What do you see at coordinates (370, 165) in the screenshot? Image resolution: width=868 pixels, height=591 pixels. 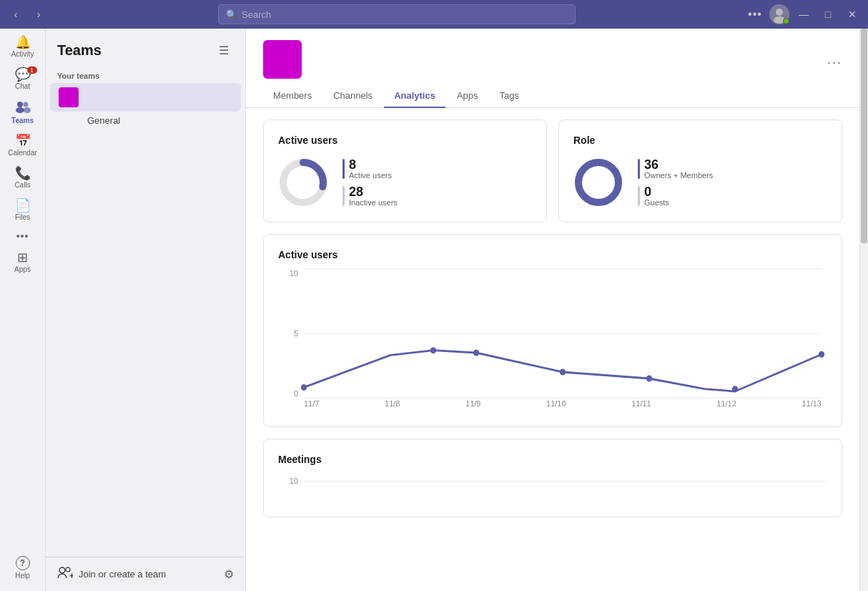 I see `active-count: 8` at bounding box center [370, 165].